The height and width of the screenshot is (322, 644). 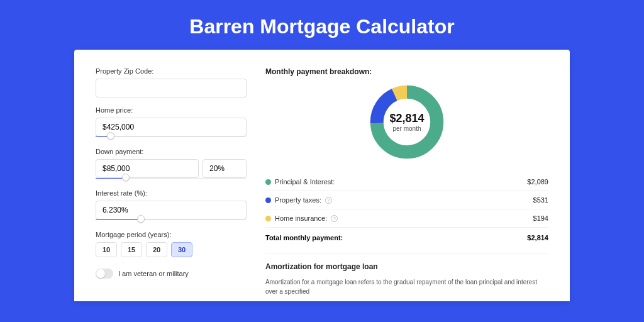 What do you see at coordinates (541, 200) in the screenshot?
I see `legend-value: $531` at bounding box center [541, 200].